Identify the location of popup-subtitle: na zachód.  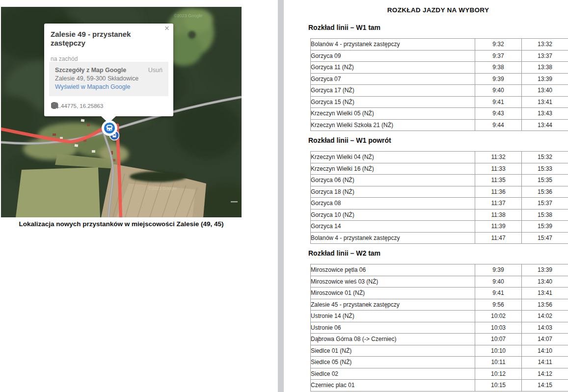
(109, 59).